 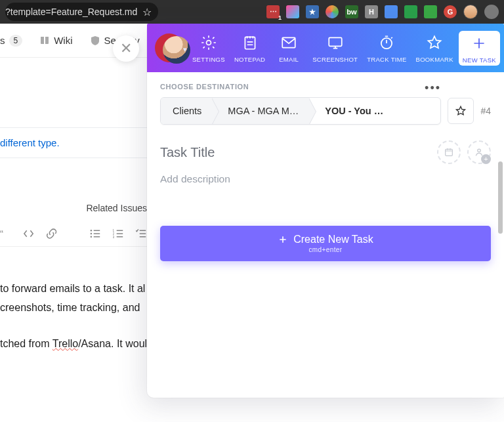 What do you see at coordinates (387, 48) in the screenshot?
I see `header-tracktime: TRACK TIME` at bounding box center [387, 48].